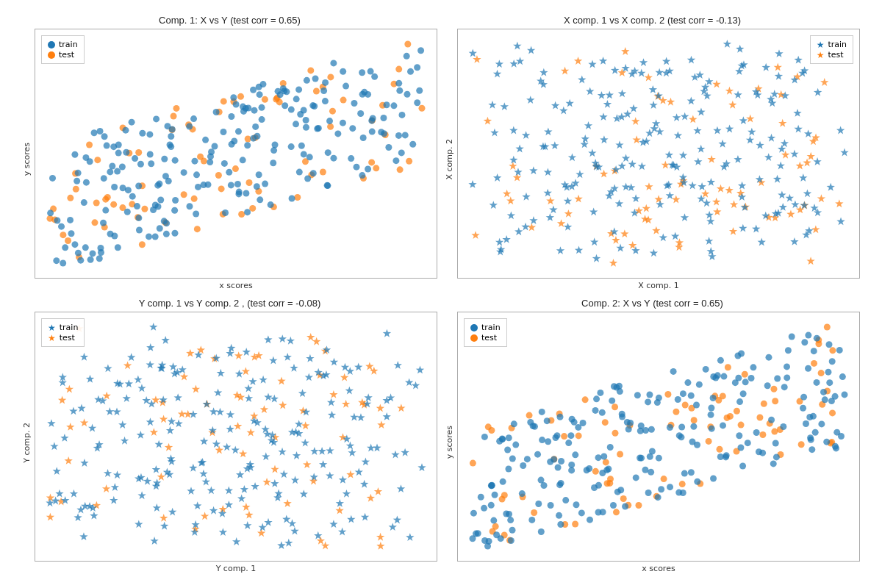 This screenshot has width=882, height=588. I want to click on plot-br-xlabel: x scores, so click(659, 569).